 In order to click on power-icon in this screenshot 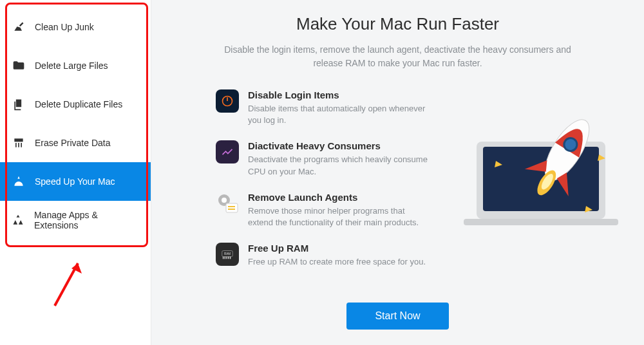, I will do `click(227, 101)`.